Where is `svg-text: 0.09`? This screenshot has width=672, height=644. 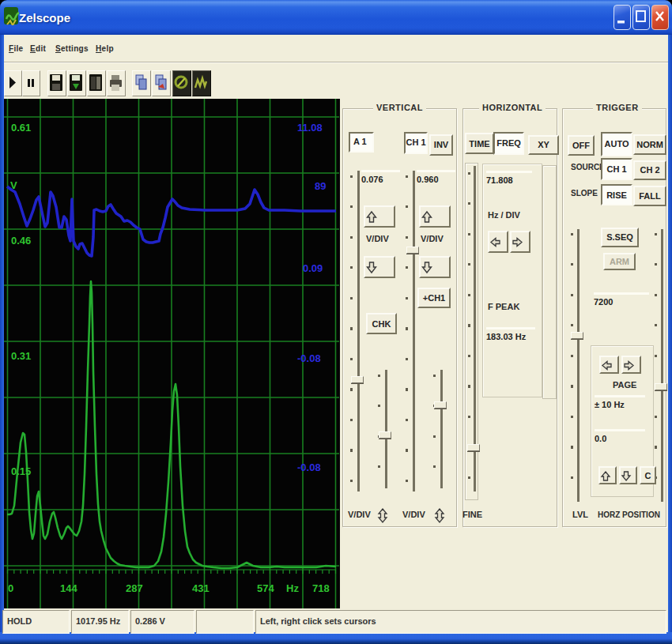 svg-text: 0.09 is located at coordinates (313, 269).